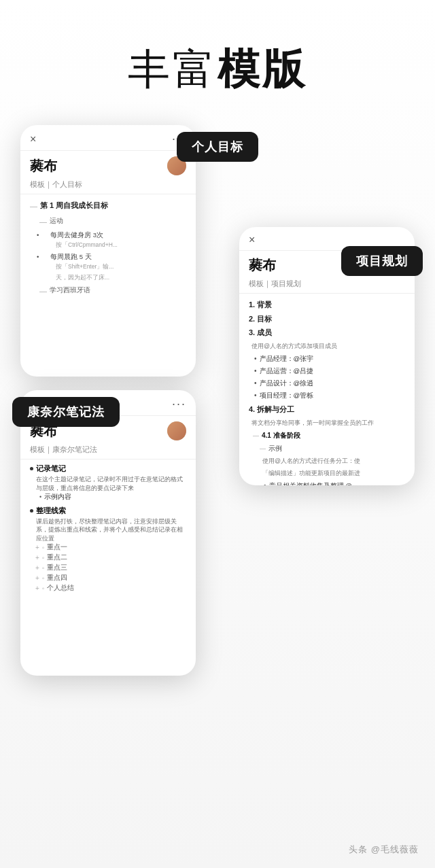 This screenshot has width=435, height=868. What do you see at coordinates (108, 557) in the screenshot?
I see `cornell-plus: +◦ 重点二` at bounding box center [108, 557].